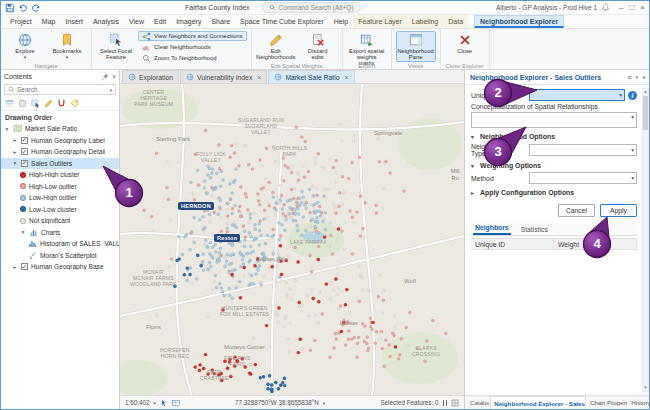 Image resolution: width=650 pixels, height=410 pixels. What do you see at coordinates (160, 22) in the screenshot?
I see `ribbon-tab-edit: Edit` at bounding box center [160, 22].